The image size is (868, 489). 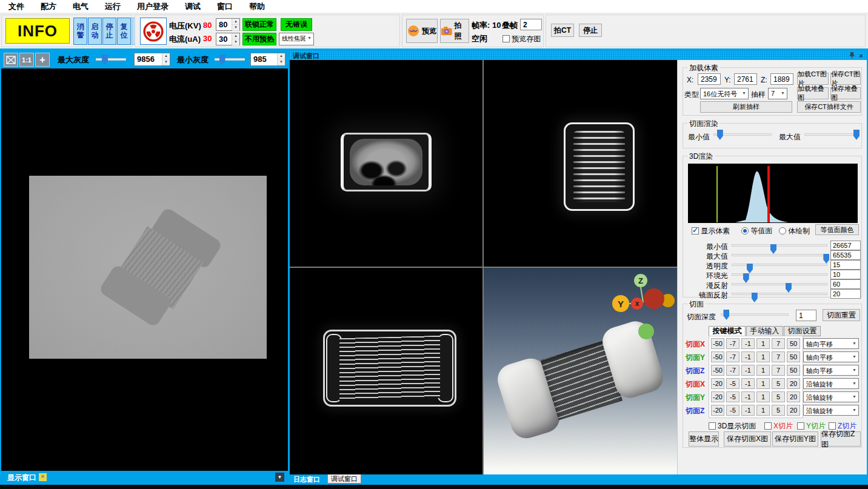 What do you see at coordinates (455, 31) in the screenshot?
I see `snapshot-button: 拍照` at bounding box center [455, 31].